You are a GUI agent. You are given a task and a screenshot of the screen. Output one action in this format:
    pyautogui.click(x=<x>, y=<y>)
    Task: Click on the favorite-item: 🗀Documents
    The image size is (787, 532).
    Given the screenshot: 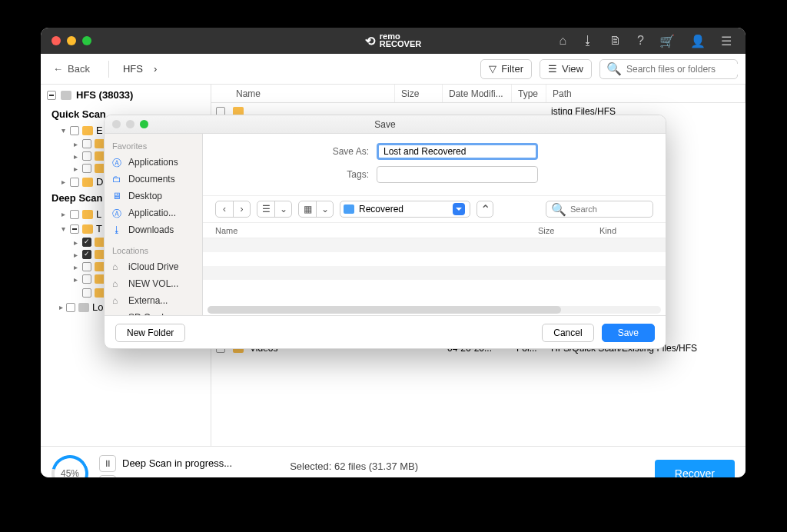 What is the action you would take?
    pyautogui.click(x=154, y=179)
    